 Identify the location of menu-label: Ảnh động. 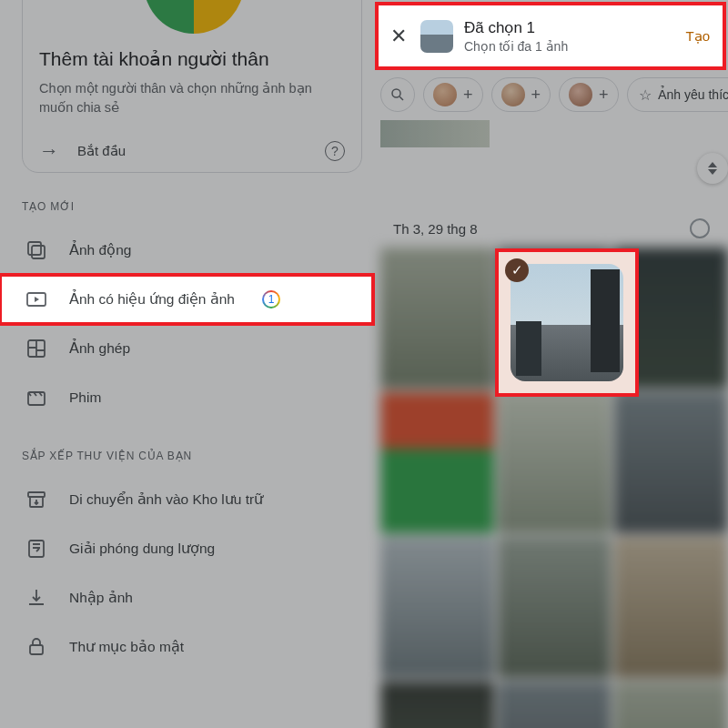
(100, 250).